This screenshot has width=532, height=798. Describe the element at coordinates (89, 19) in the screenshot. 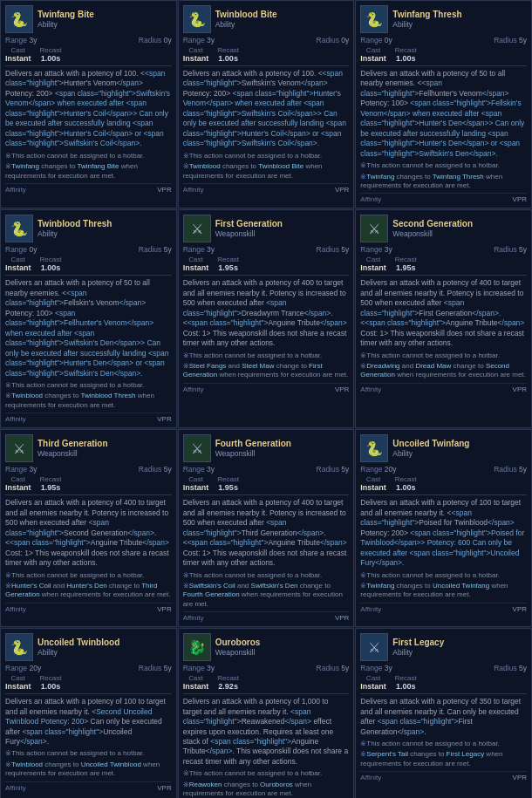

I see `card-header: 🐍 Twinfang Bite Ability` at that location.